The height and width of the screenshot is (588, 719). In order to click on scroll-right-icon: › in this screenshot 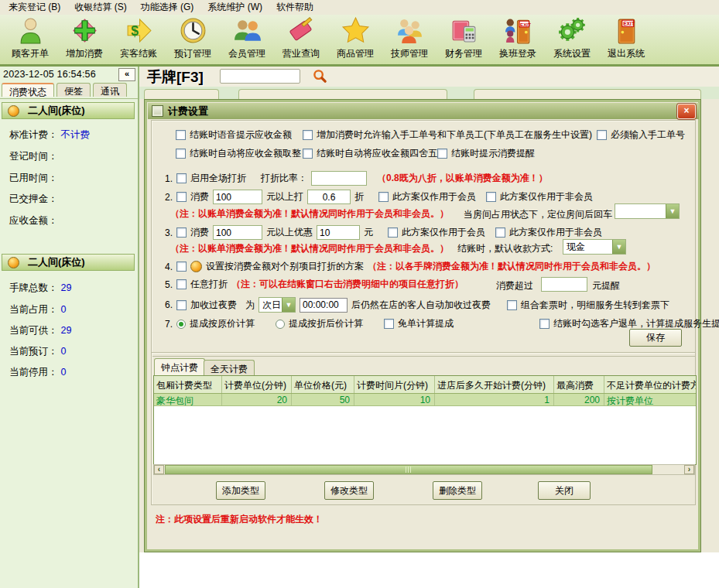, I will do `click(689, 470)`.